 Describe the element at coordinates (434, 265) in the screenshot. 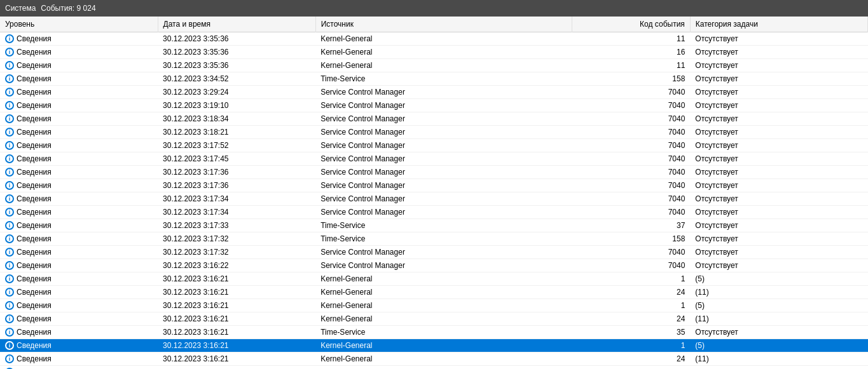

I see `table-row: iСведения30.12.2023 3:16:22Service Contr…` at that location.